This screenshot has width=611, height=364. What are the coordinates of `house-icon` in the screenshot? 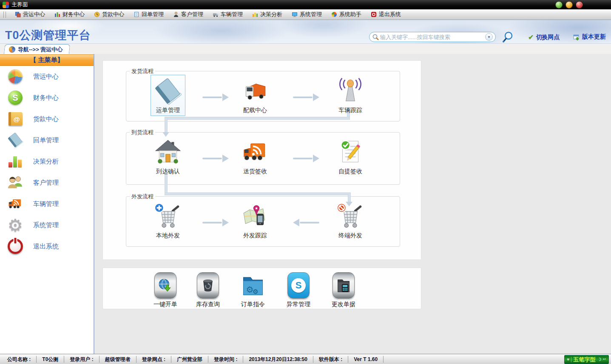 It's located at (168, 152).